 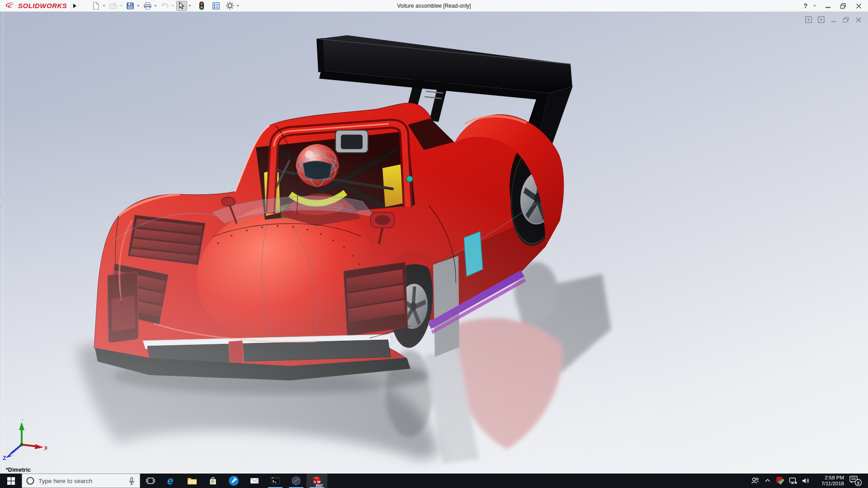 What do you see at coordinates (806, 481) in the screenshot?
I see `volume-icon` at bounding box center [806, 481].